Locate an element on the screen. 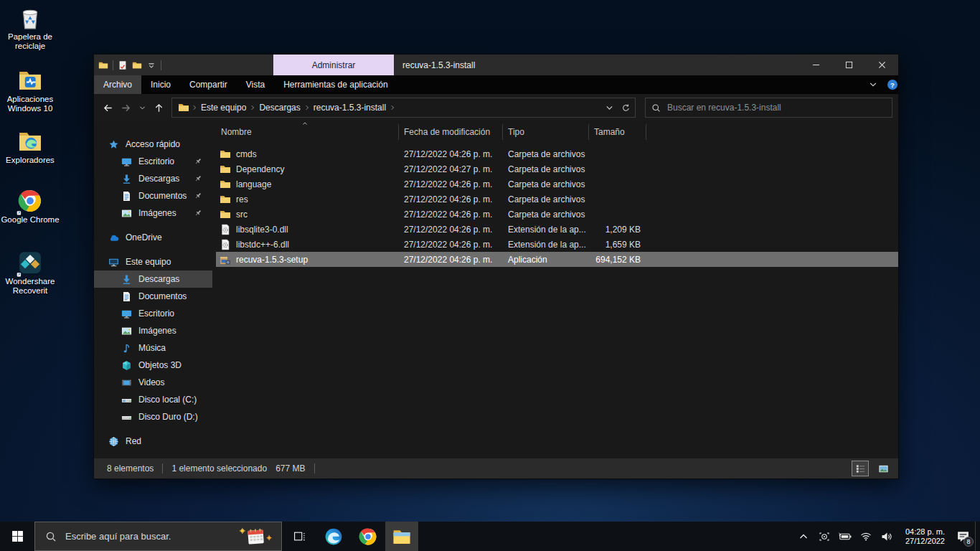 This screenshot has height=551, width=980. column-header-tipo: Tipo is located at coordinates (546, 132).